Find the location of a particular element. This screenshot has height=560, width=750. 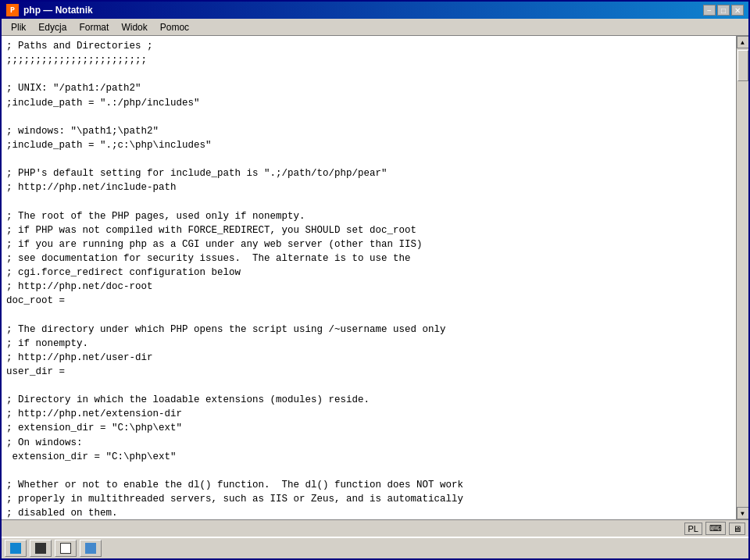

display-indicator: 🖥 is located at coordinates (738, 529).